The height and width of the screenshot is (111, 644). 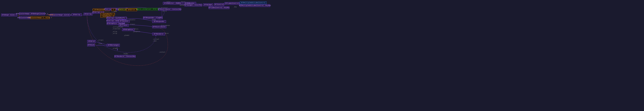 I want to click on node-sfxrectangle: SFXRectangle, so click(x=113, y=45).